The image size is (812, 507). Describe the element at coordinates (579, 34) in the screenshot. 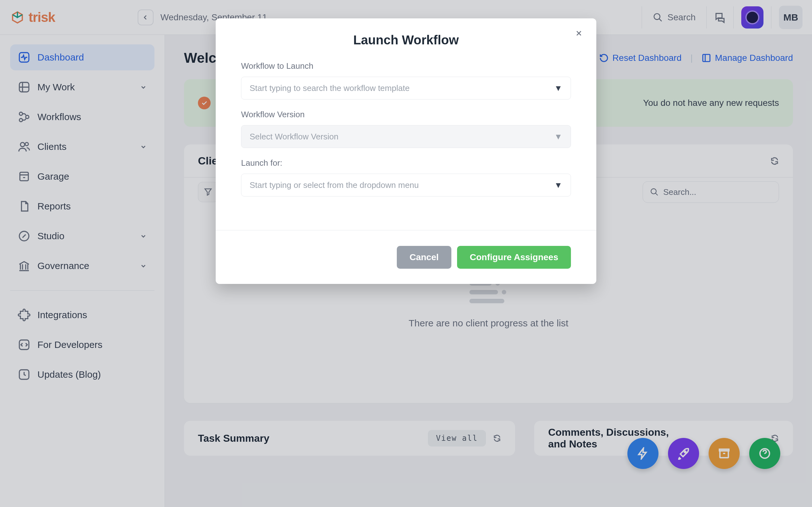

I see `close-icon` at that location.